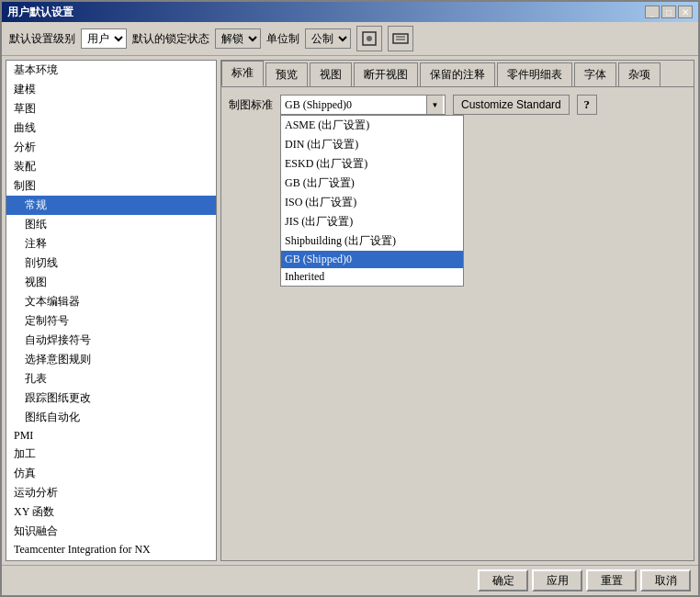 The width and height of the screenshot is (700, 597). What do you see at coordinates (350, 12) in the screenshot?
I see `title-bar: 用户默认设置 _ □ ✕` at bounding box center [350, 12].